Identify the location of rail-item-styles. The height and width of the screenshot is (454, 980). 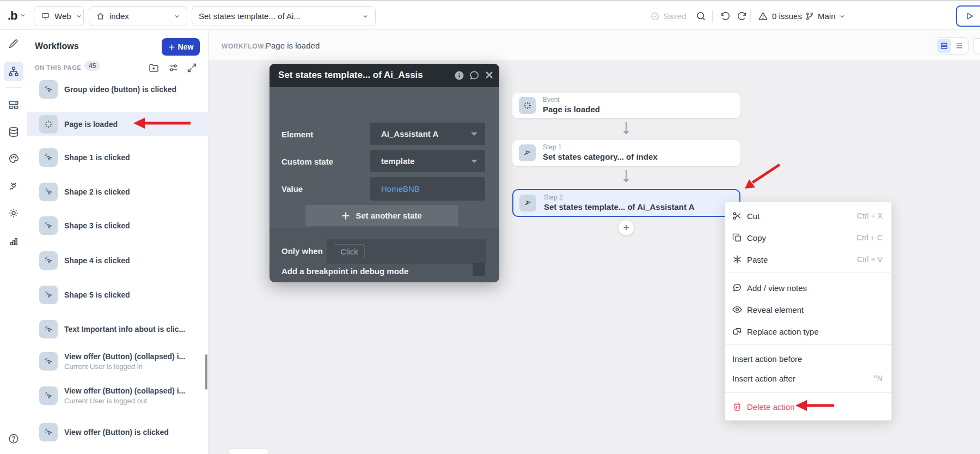
(14, 159).